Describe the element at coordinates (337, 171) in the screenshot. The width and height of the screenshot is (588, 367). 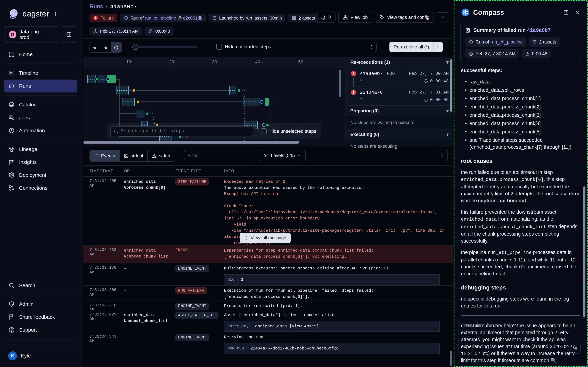
I see `column-header: INFO` at that location.